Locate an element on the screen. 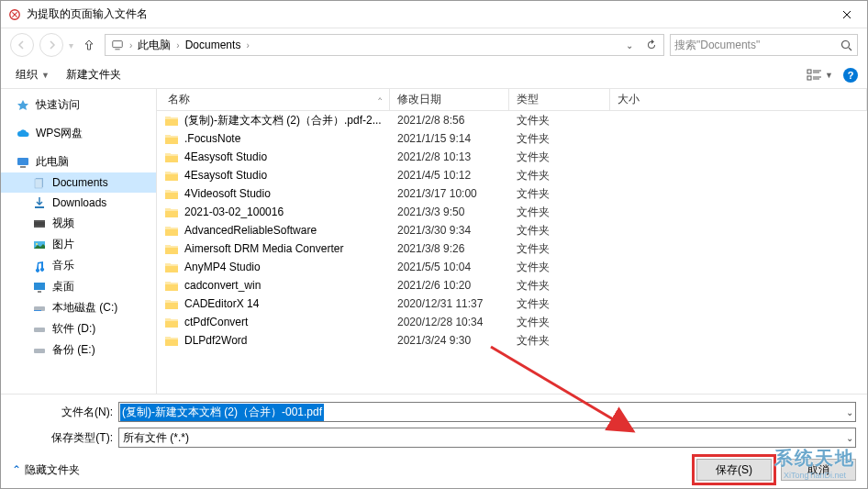 This screenshot has height=489, width=868. file-date: 2020/12/28 10:34 is located at coordinates (450, 322).